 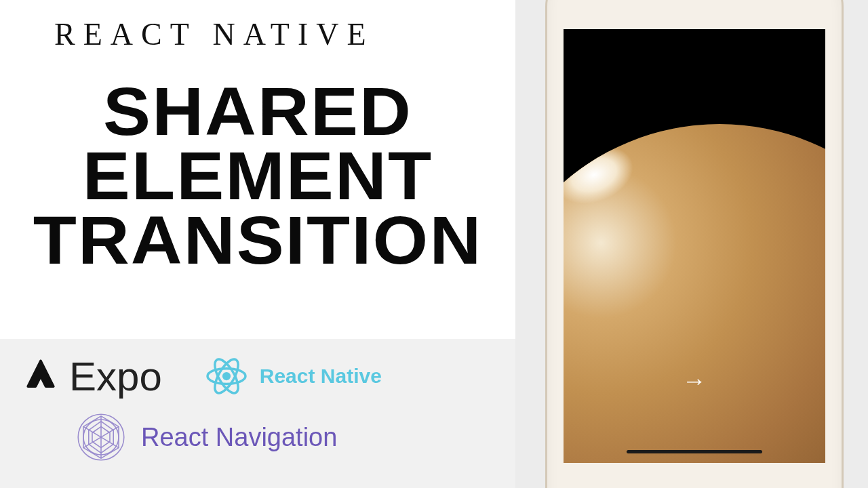 I want to click on react-navigation-icon, so click(x=101, y=437).